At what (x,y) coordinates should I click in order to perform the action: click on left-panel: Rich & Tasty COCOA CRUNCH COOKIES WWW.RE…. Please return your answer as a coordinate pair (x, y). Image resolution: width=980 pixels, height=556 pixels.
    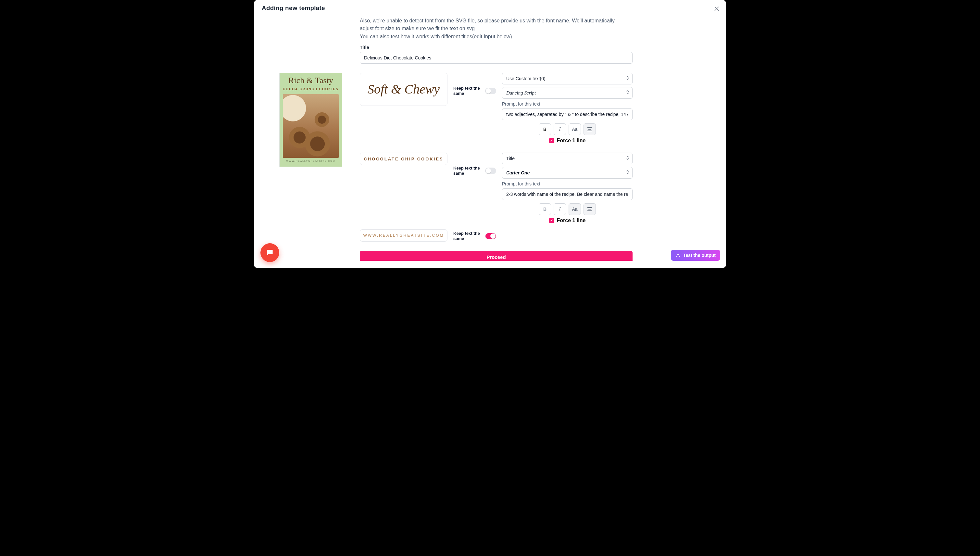
    Looking at the image, I should click on (307, 138).